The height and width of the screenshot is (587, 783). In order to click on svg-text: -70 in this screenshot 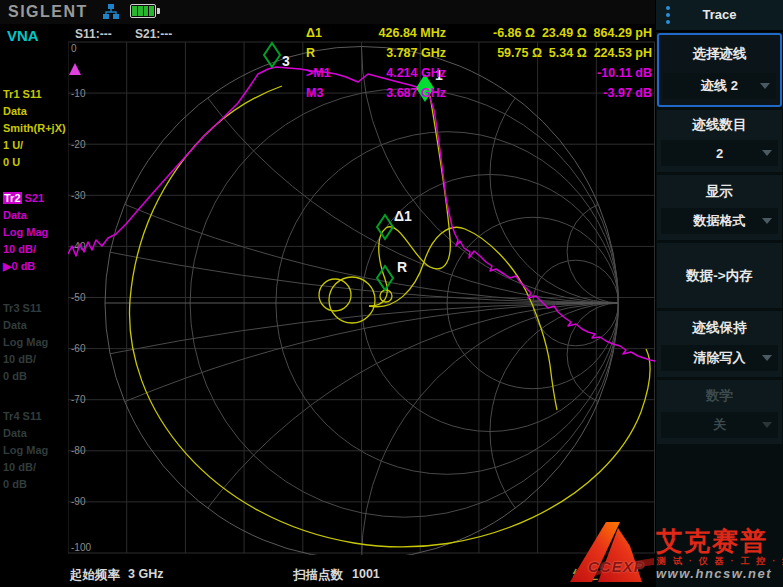, I will do `click(78, 400)`.